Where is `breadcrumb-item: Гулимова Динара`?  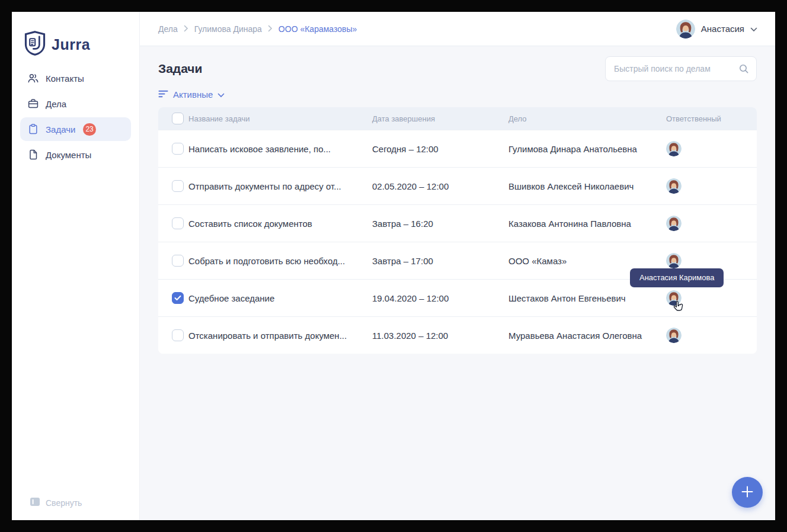
breadcrumb-item: Гулимова Динара is located at coordinates (228, 29).